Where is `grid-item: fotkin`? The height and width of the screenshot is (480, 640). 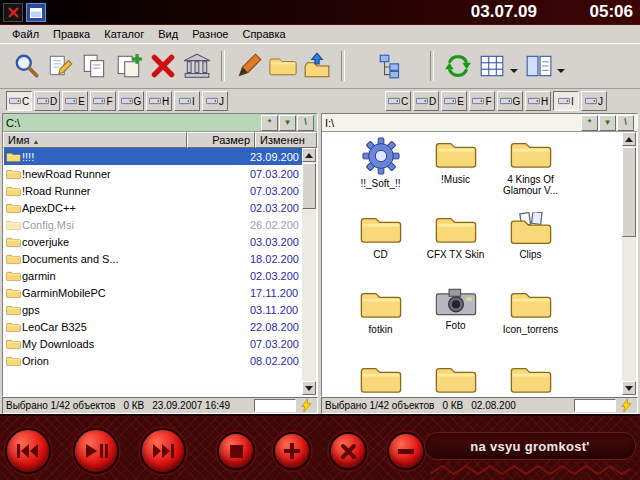 grid-item: fotkin is located at coordinates (380, 320).